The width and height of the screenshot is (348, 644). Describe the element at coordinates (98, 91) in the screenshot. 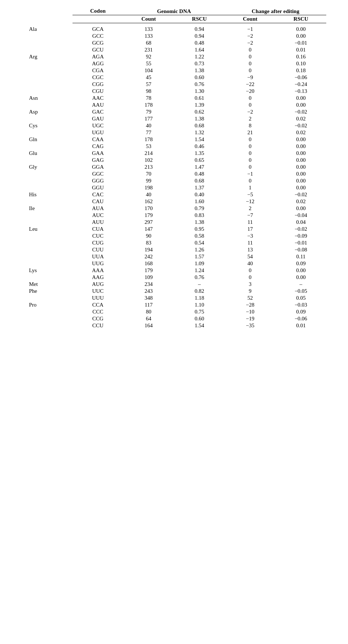

I see `codon-cell: CGU` at that location.